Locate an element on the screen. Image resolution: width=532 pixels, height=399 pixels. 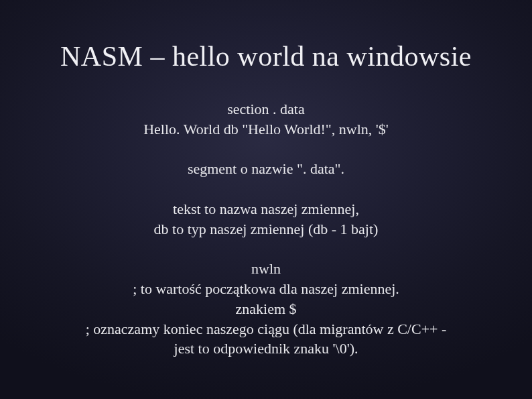
code-line: section . data is located at coordinates (266, 109).